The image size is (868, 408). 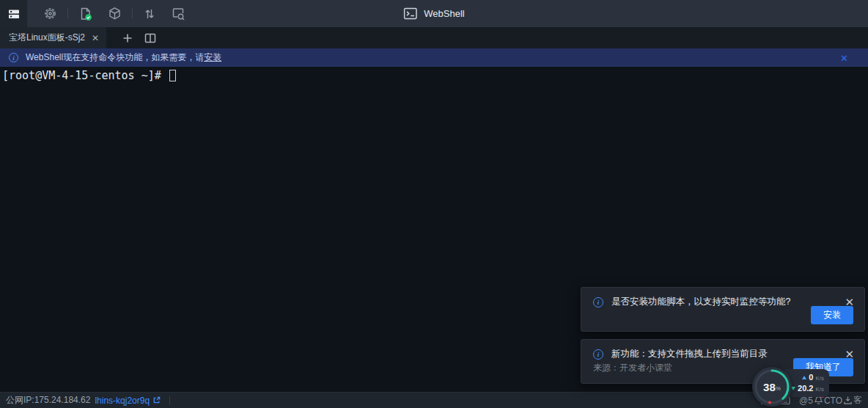 I want to click on new-tab-button, so click(x=128, y=38).